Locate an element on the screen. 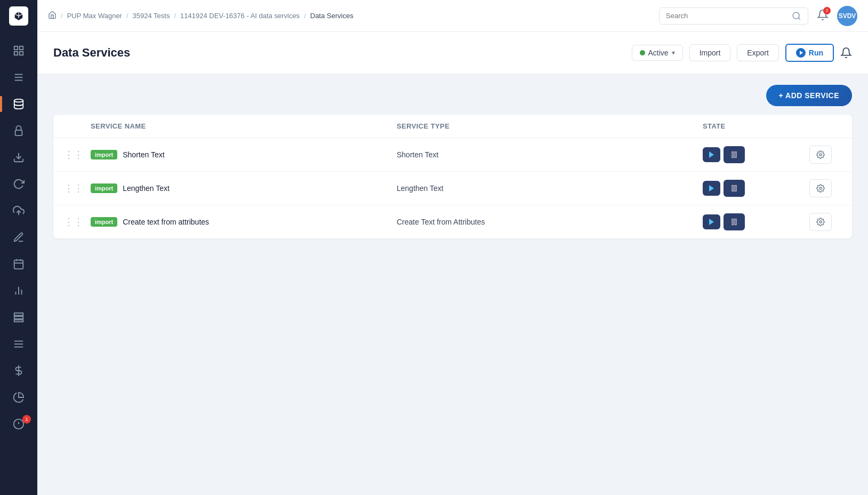 This screenshot has height=495, width=868. sidebar-item-database is located at coordinates (19, 104).